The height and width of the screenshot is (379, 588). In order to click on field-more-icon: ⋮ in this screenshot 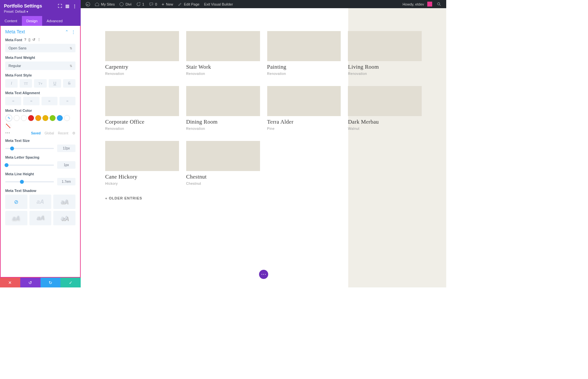, I will do `click(39, 40)`.